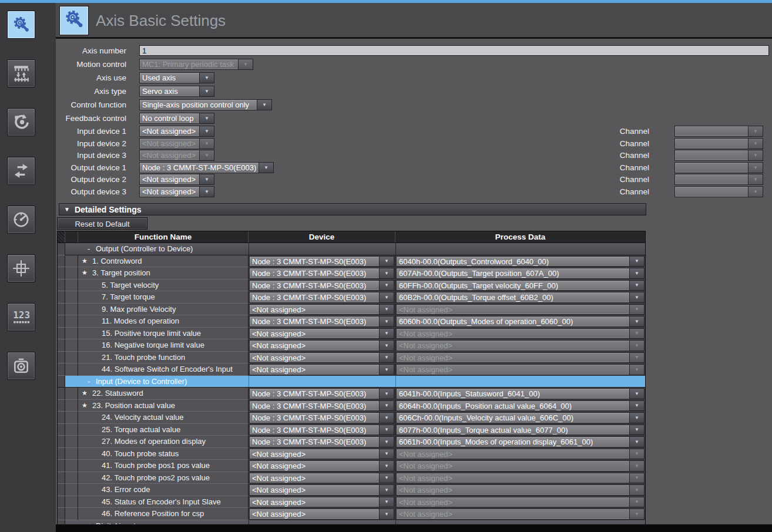  Describe the element at coordinates (163, 454) in the screenshot. I see `function-name-cell: 40. Touch probe status` at that location.